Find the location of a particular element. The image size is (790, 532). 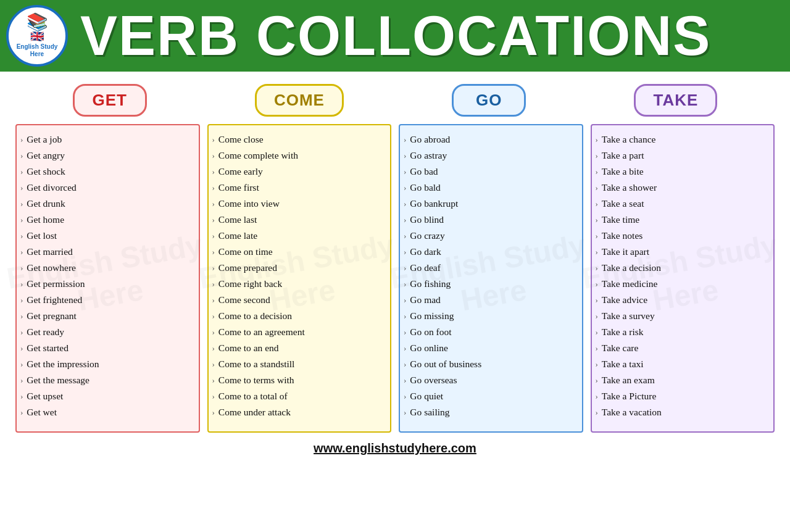

column-get: English StudyHere ›Get a job ›Get angry … is located at coordinates (107, 278).